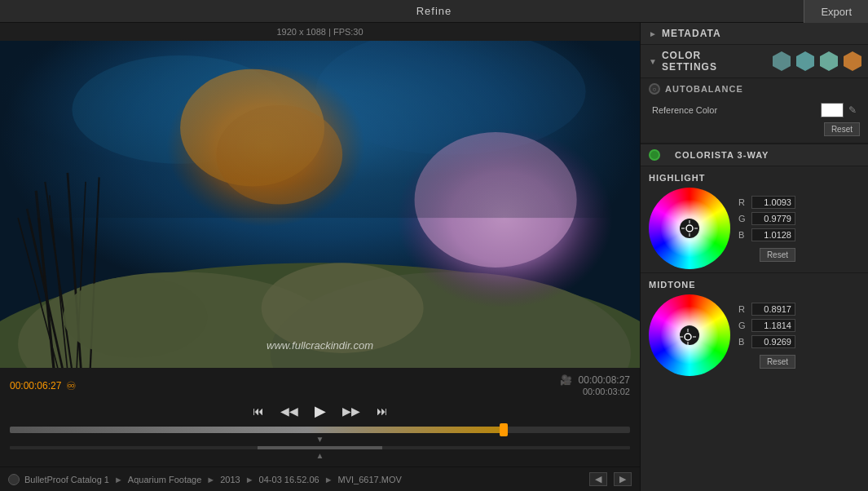 The image size is (868, 491). Describe the element at coordinates (504, 430) in the screenshot. I see `timeline-marker` at that location.